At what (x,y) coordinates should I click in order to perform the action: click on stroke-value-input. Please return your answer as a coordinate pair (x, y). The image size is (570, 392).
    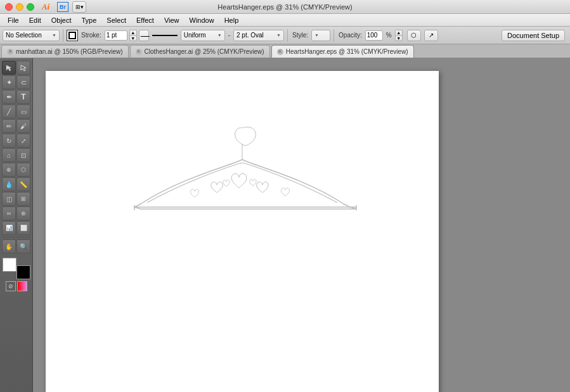
    Looking at the image, I should click on (116, 35).